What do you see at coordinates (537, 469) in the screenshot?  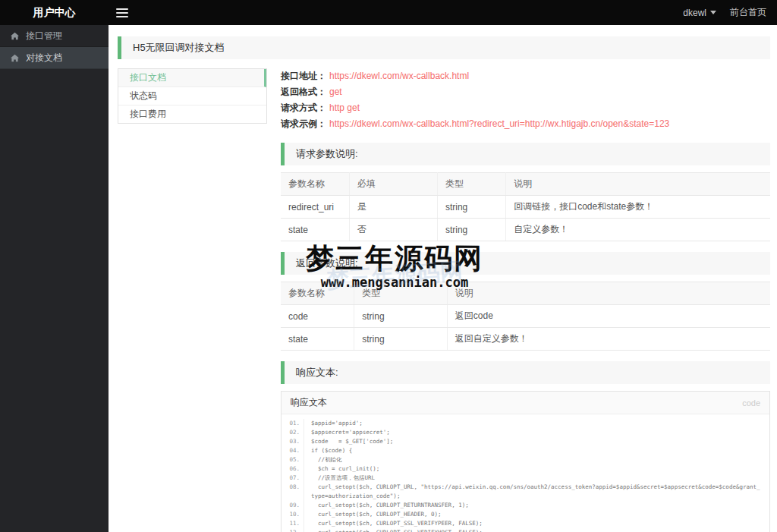 I see `code-line-text: $ch = curl_init();` at bounding box center [537, 469].